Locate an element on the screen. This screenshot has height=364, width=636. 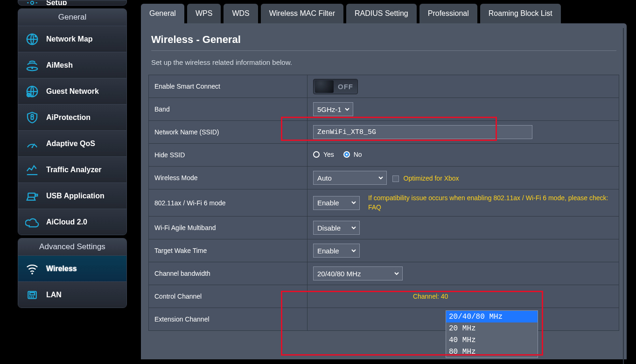
shield-icon is located at coordinates (32, 118).